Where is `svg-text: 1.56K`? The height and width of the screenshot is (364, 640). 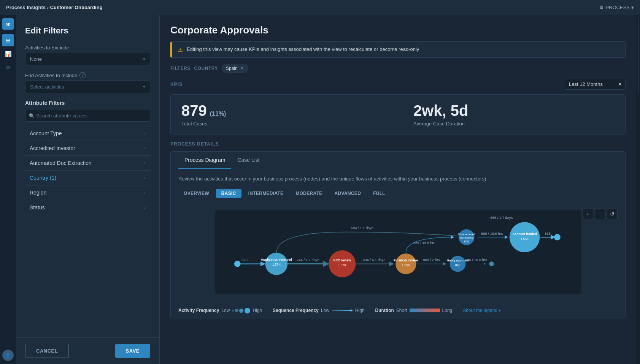
svg-text: 1.56K is located at coordinates (406, 265).